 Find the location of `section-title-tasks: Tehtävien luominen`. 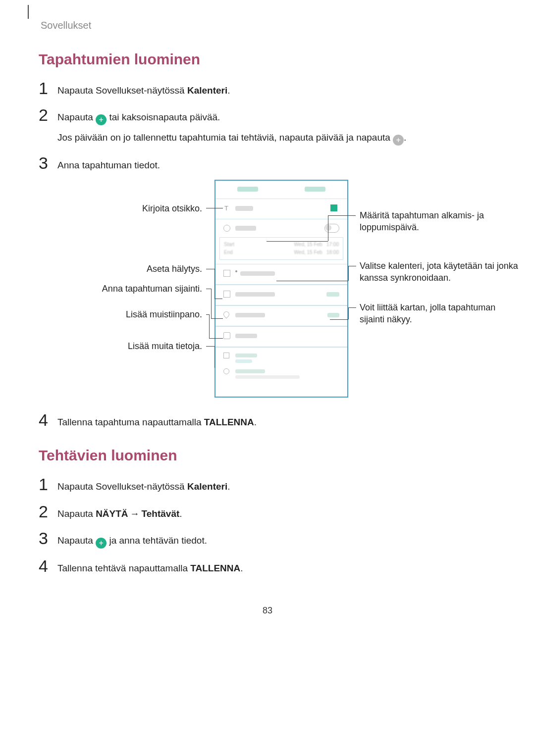

section-title-tasks: Tehtävien luominen is located at coordinates (268, 455).